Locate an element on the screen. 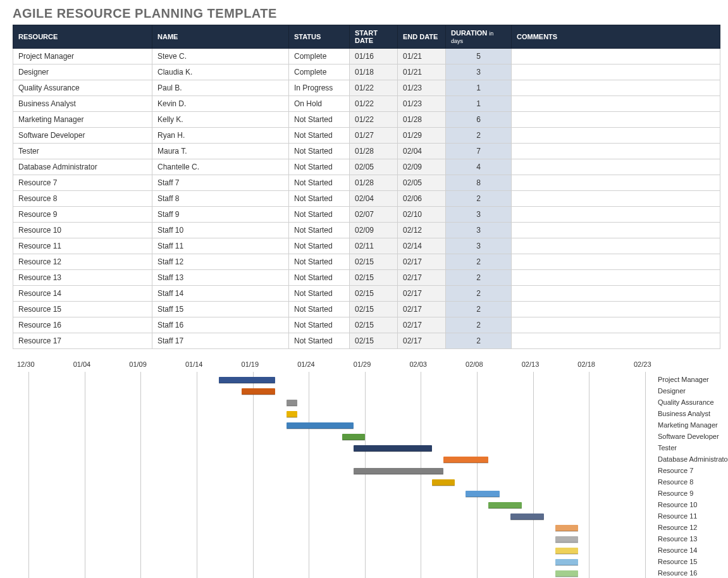 The width and height of the screenshot is (728, 578). gantt-row-label: Resource 9 is located at coordinates (676, 493).